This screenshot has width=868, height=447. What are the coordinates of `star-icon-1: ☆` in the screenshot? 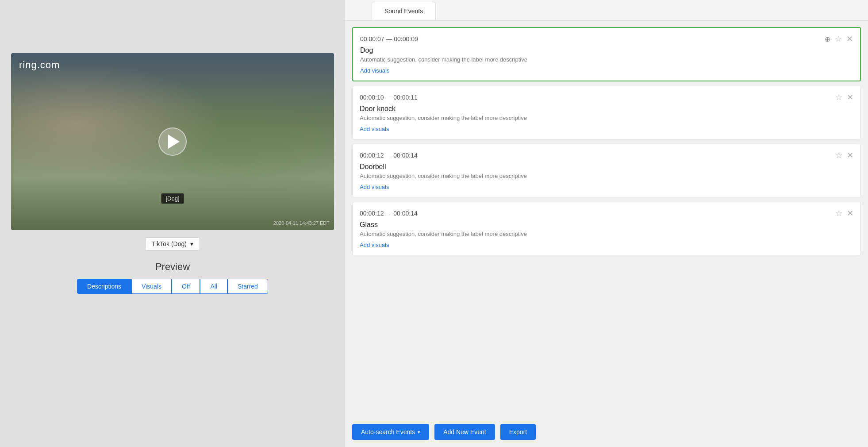 It's located at (838, 39).